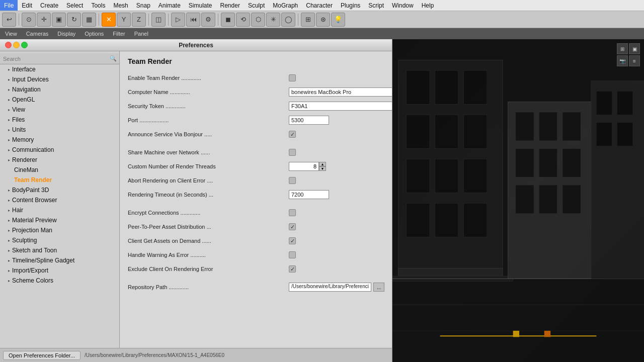 Image resolution: width=644 pixels, height=362 pixels. I want to click on object-btn: ▣, so click(59, 20).